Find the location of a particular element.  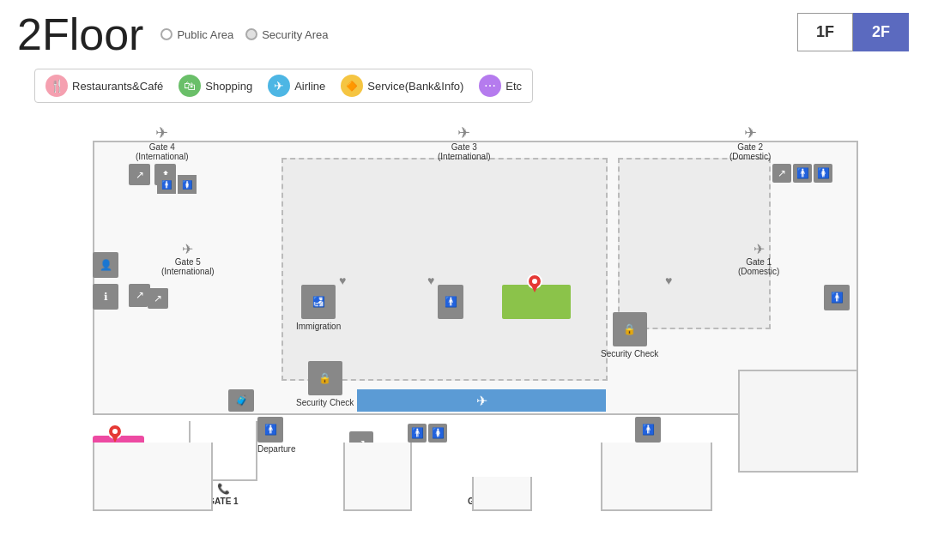

floor-button-group: 1F 2F is located at coordinates (853, 33).